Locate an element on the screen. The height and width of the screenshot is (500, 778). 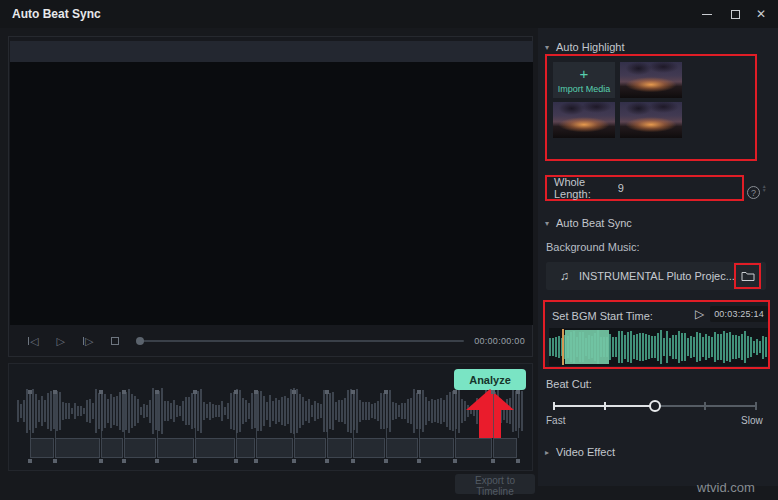
beat-cut-label: Beat Cut: is located at coordinates (569, 384).